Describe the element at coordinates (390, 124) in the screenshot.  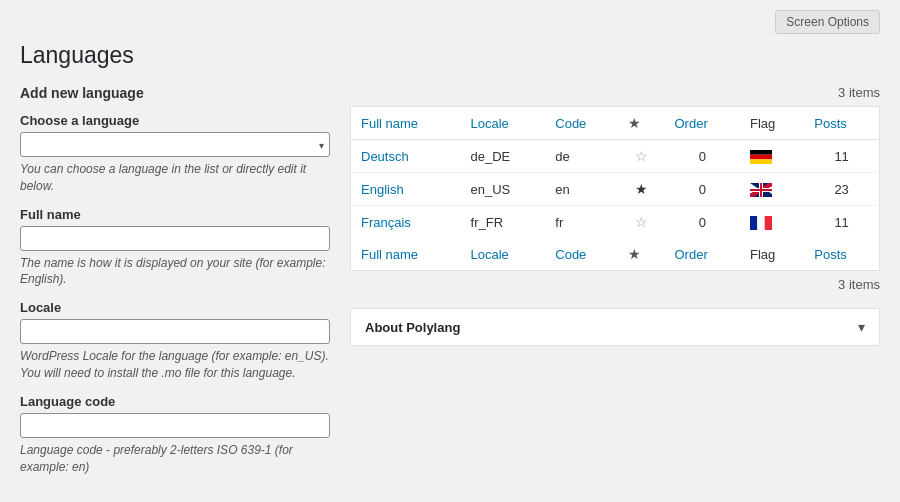
I see `col-full-name-link: Full name` at that location.